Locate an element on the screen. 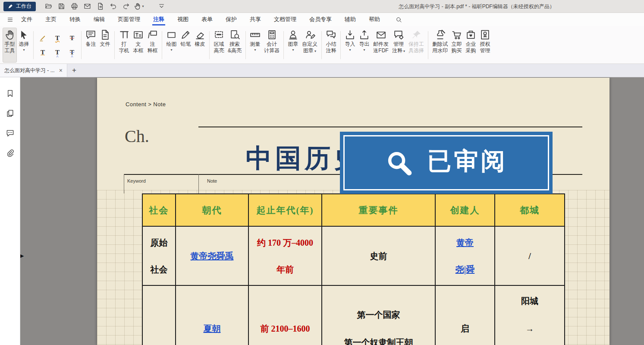 Image resolution: width=644 pixels, height=345 pixels. summarize-comments-icon is located at coordinates (331, 35).